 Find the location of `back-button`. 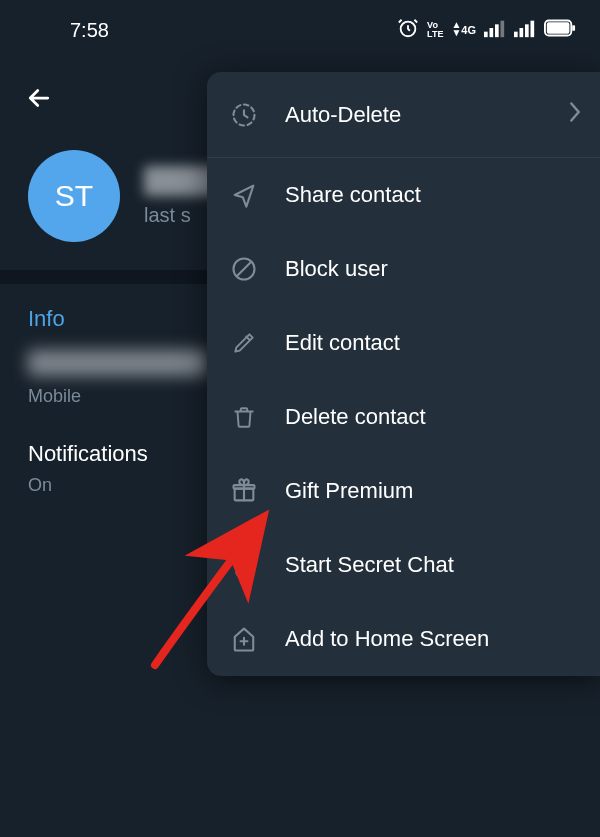

back-button is located at coordinates (39, 100).